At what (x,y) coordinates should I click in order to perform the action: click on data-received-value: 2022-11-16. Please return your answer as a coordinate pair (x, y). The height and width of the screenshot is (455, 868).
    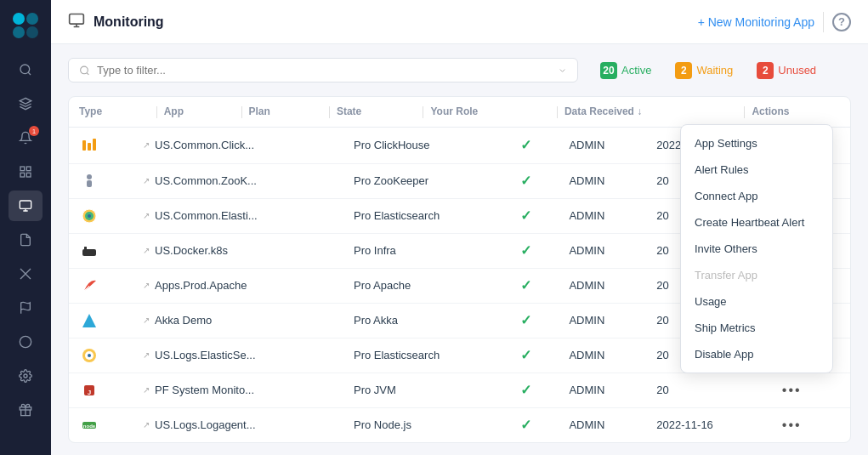
    Looking at the image, I should click on (685, 425).